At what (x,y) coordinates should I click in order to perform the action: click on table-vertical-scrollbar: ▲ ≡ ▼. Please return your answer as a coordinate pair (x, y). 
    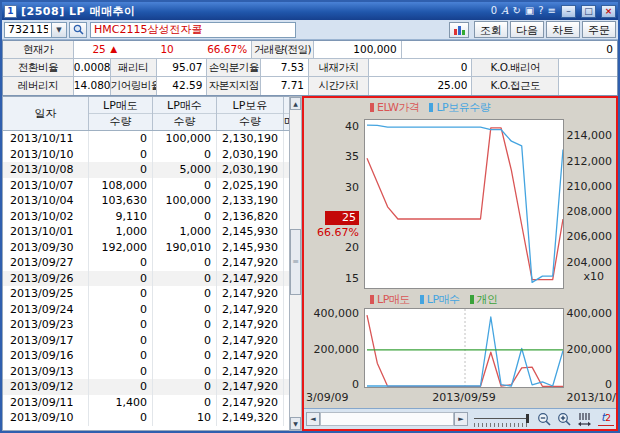
    Looking at the image, I should click on (296, 264).